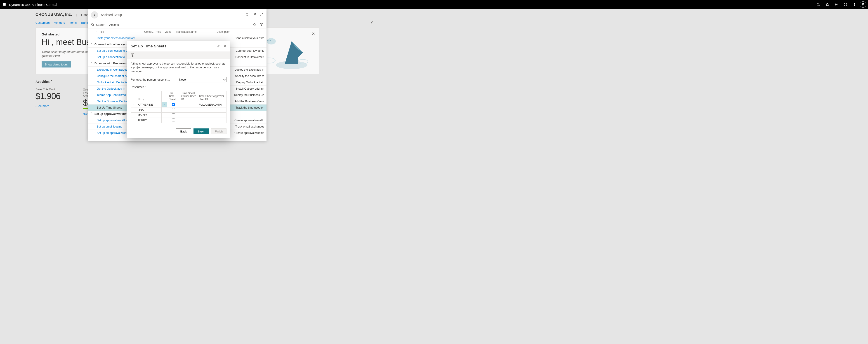 This screenshot has width=868, height=344. I want to click on share-icon, so click(254, 25).